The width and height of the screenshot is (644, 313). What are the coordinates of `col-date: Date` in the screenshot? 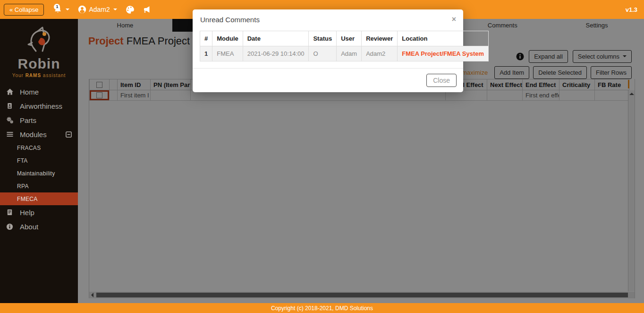 It's located at (276, 39).